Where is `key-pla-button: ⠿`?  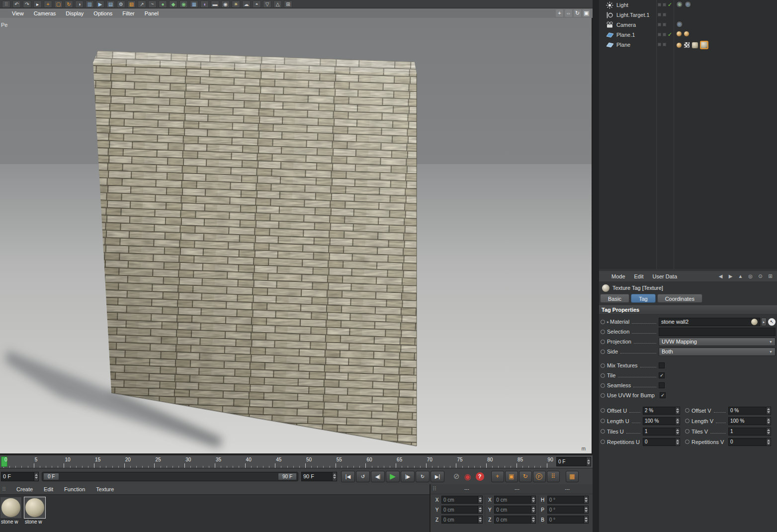 key-pla-button: ⠿ is located at coordinates (553, 476).